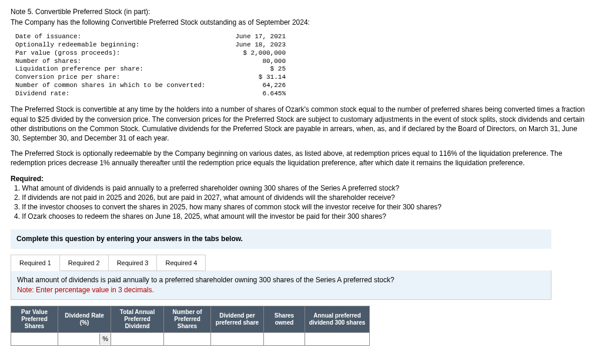 The width and height of the screenshot is (602, 364). Describe the element at coordinates (337, 319) in the screenshot. I see `th-annual-div-300: Annual preferred dividend 300 shares` at that location.